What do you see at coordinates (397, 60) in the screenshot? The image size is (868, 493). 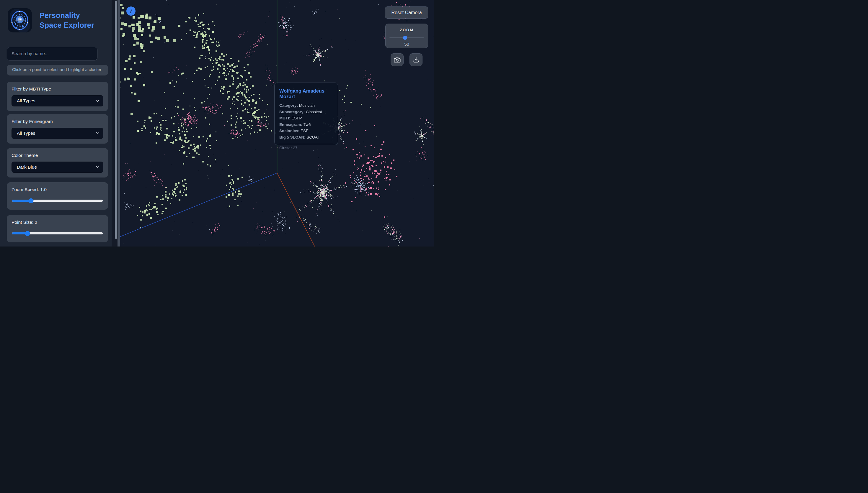 I see `screenshot-button` at bounding box center [397, 60].